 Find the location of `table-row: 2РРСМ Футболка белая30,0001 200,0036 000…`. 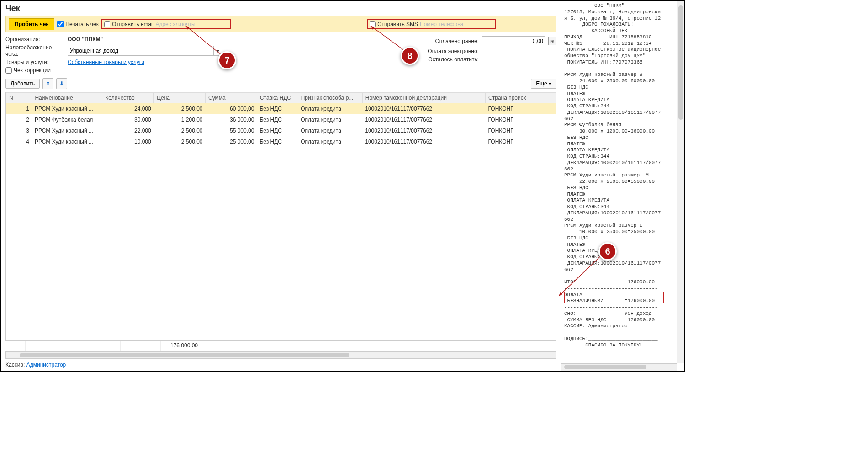

table-row: 2РРСМ Футболка белая30,0001 200,0036 000… is located at coordinates (281, 120).